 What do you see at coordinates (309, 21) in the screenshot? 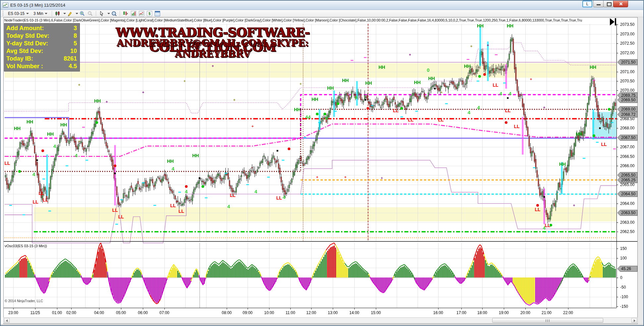
I see `indicator-parameters: NodeTrader(ES 03-15 (3 Min),6,False,Colo…` at bounding box center [309, 21].